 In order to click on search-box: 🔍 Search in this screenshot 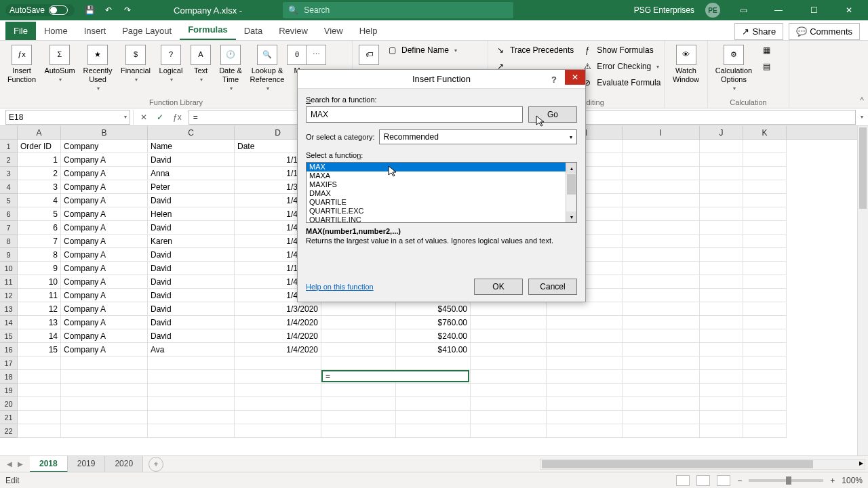, I will do `click(398, 10)`.